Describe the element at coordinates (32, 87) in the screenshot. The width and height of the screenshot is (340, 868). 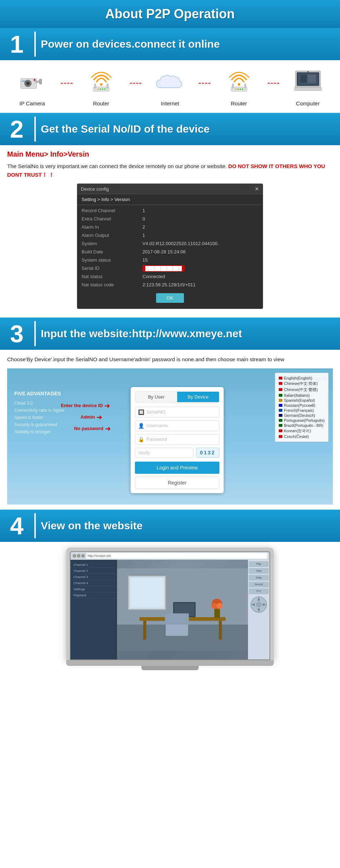
I see `device-ip-camera: smar IP Camera` at that location.